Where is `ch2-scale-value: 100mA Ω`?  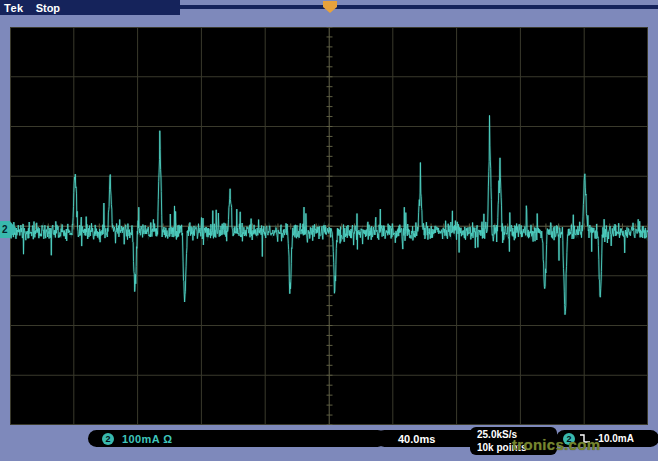 ch2-scale-value: 100mA Ω is located at coordinates (147, 439).